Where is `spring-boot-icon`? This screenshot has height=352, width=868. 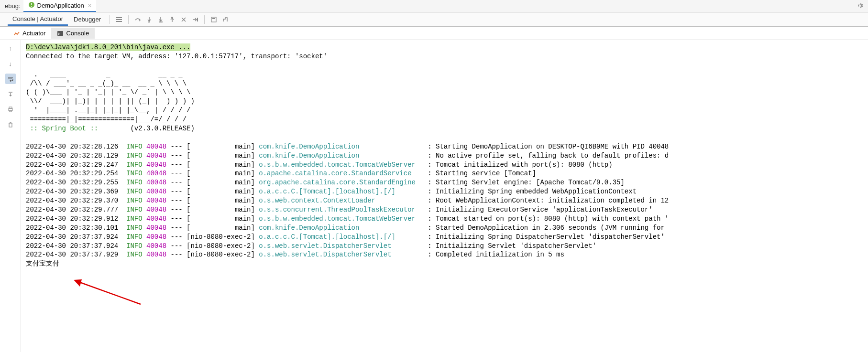
spring-boot-icon is located at coordinates (32, 6).